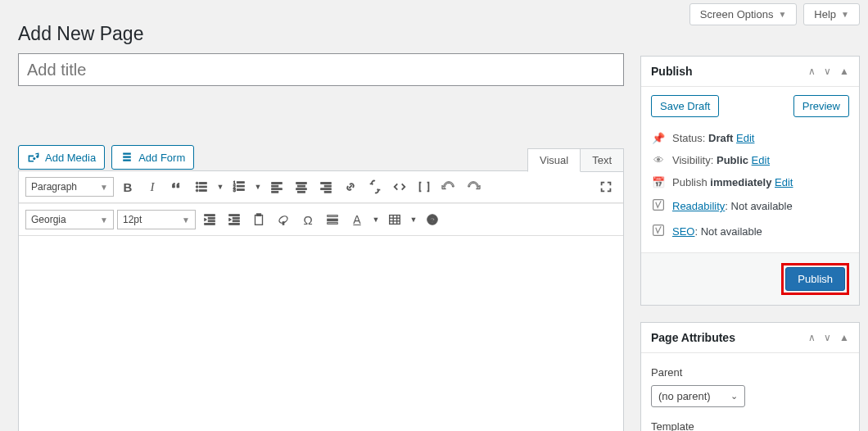  What do you see at coordinates (357, 220) in the screenshot?
I see `text-color-button: A` at bounding box center [357, 220].